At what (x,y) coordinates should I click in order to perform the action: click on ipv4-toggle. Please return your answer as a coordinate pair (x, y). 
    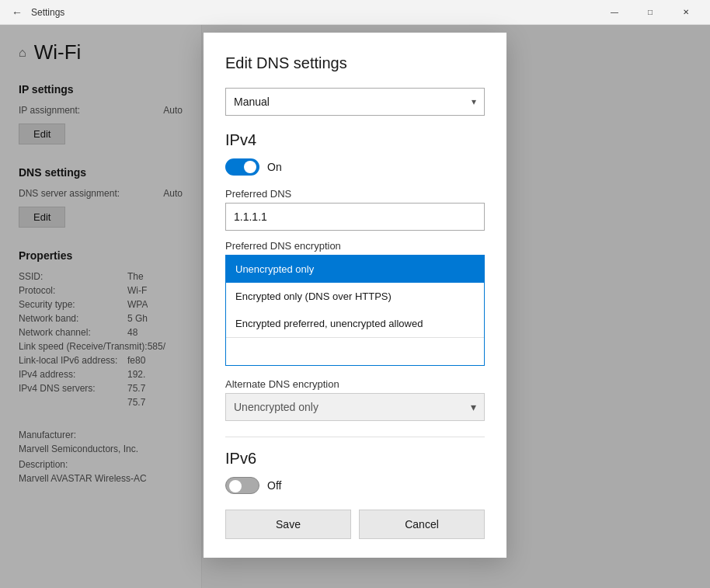
    Looking at the image, I should click on (242, 167).